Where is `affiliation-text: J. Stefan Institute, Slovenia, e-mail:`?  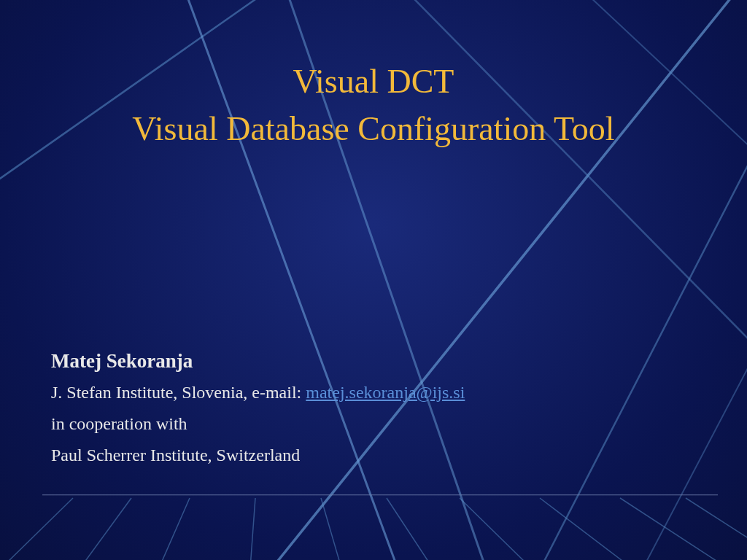
affiliation-text: J. Stefan Institute, Slovenia, e-mail: is located at coordinates (178, 392).